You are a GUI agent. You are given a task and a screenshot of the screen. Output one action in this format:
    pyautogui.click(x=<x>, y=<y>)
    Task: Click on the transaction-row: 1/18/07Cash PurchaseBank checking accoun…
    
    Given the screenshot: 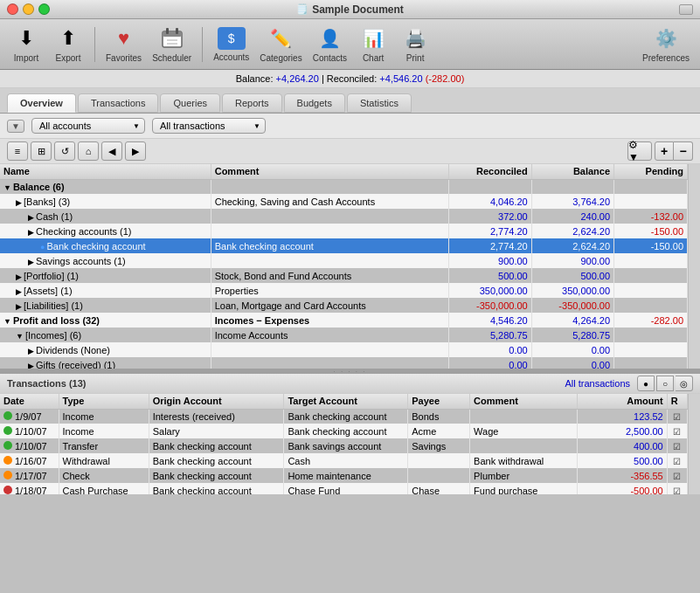 What is the action you would take?
    pyautogui.click(x=344, y=489)
    